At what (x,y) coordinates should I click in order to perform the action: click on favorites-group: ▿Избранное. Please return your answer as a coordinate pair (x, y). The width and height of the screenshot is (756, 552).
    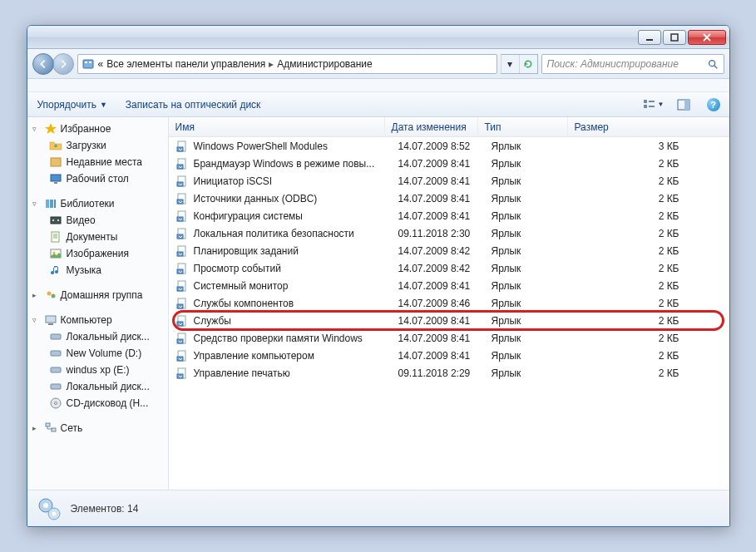
    Looking at the image, I should click on (98, 129).